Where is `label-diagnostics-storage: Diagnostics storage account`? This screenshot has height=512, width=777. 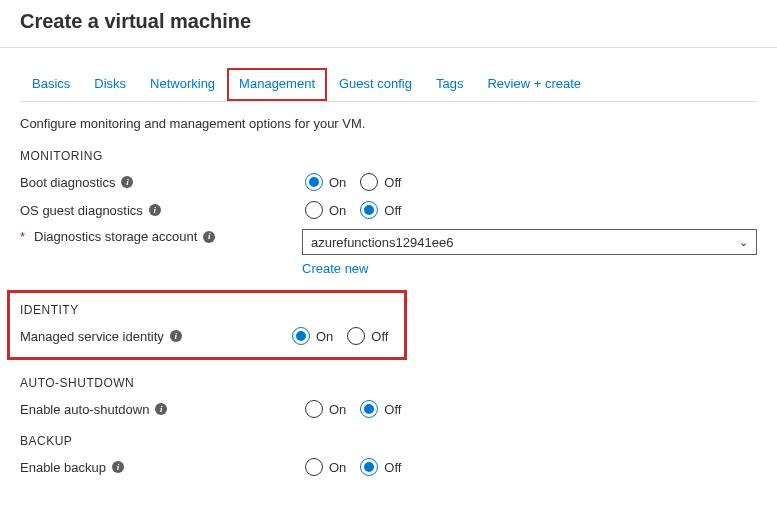 label-diagnostics-storage: Diagnostics storage account is located at coordinates (116, 236).